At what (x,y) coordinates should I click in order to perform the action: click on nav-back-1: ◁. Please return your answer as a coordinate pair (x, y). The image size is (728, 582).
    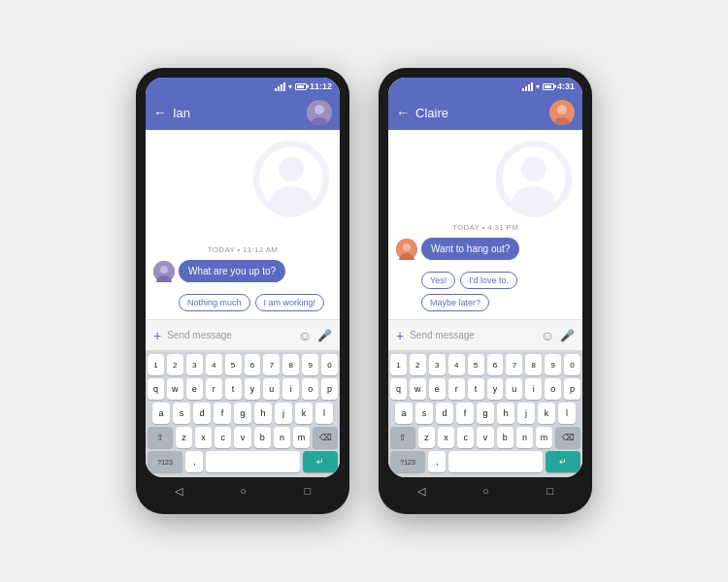
    Looking at the image, I should click on (179, 491).